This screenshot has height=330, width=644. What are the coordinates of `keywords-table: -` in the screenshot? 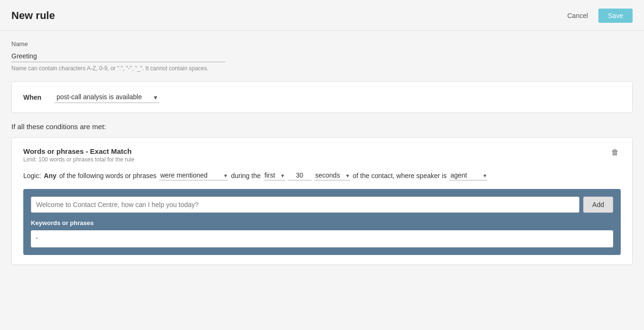 It's located at (322, 239).